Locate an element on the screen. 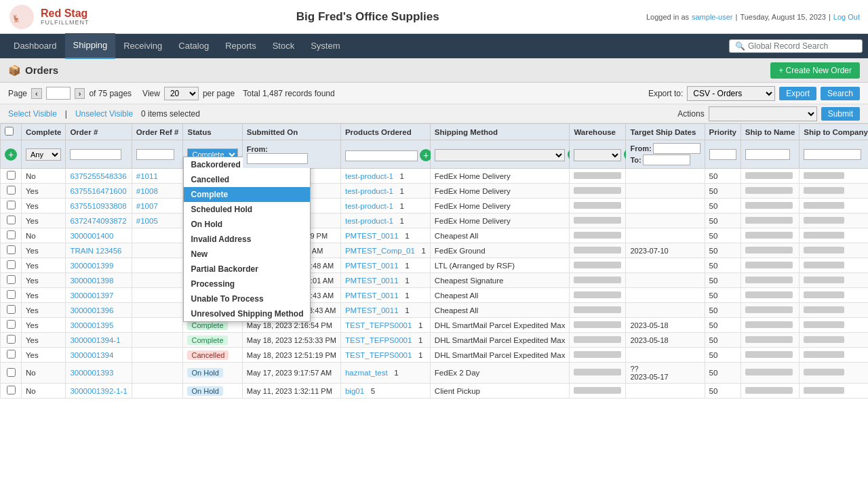 The image size is (868, 488). status-option-processing: Processing is located at coordinates (247, 284).